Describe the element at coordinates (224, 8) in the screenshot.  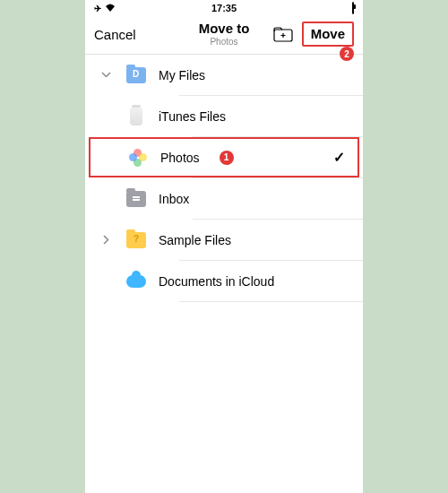
I see `status-time: 17:35` at that location.